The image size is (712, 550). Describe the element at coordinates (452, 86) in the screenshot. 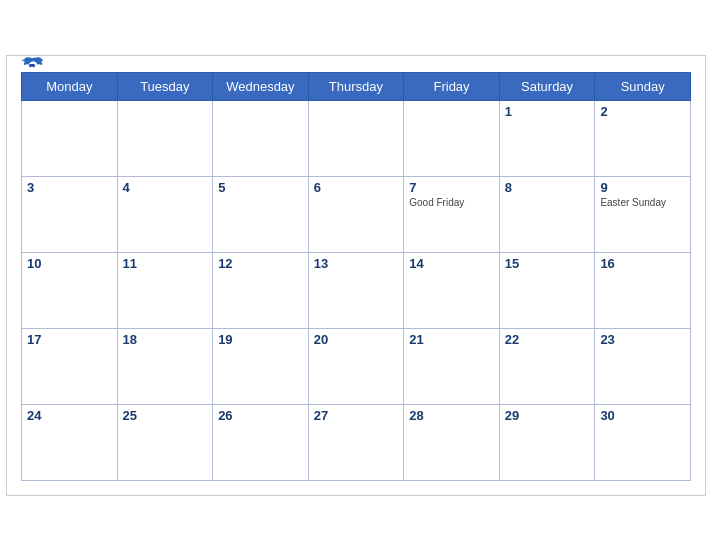

I see `weekday-header-friday: Friday` at that location.